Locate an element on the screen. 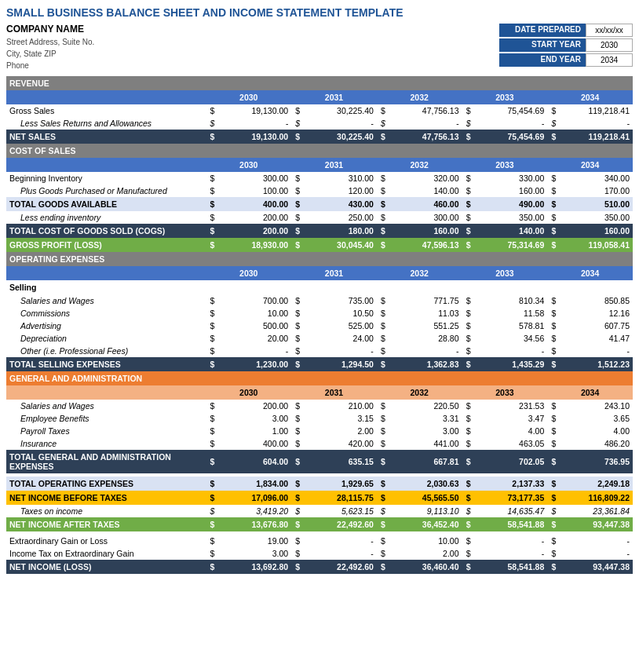 This screenshot has height=672, width=639. ga-benefits-row: Employee Benefits $3.00 $3.15 $3.31 $3.4… is located at coordinates (320, 418).